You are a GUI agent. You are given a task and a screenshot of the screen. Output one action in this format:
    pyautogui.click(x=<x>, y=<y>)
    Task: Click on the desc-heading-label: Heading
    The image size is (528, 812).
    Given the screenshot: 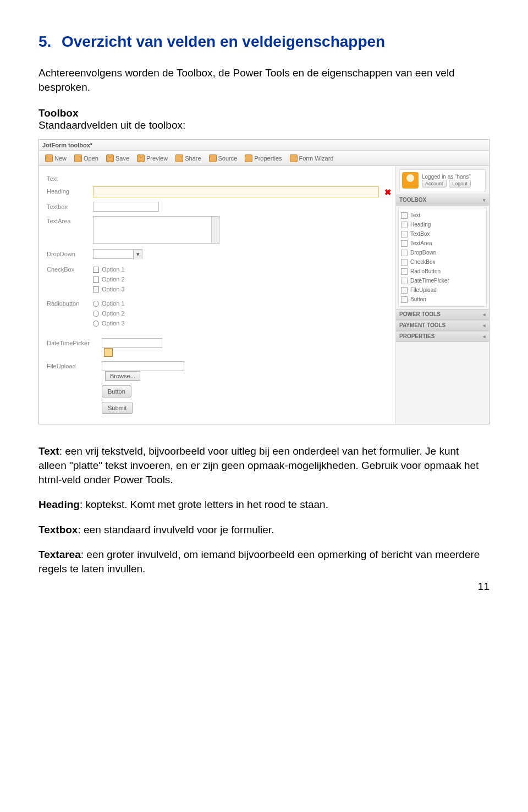 What is the action you would take?
    pyautogui.click(x=59, y=505)
    